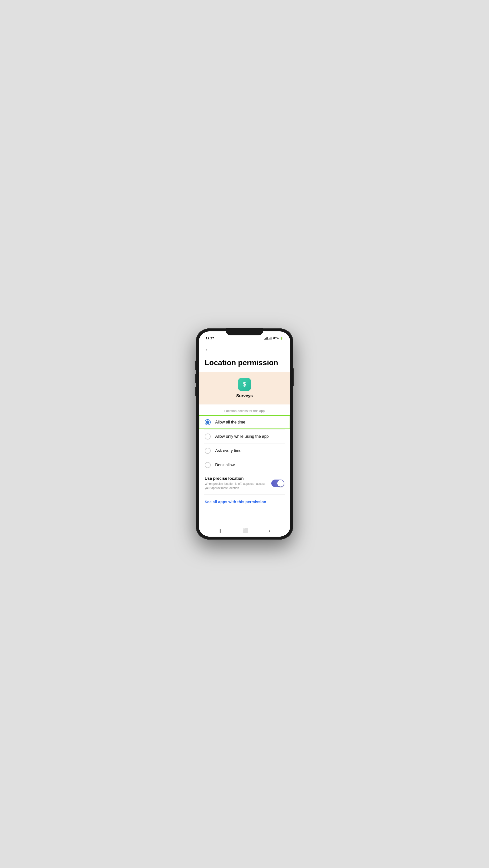 This screenshot has height=868, width=489. What do you see at coordinates (244, 349) in the screenshot?
I see `header: ←` at bounding box center [244, 349].